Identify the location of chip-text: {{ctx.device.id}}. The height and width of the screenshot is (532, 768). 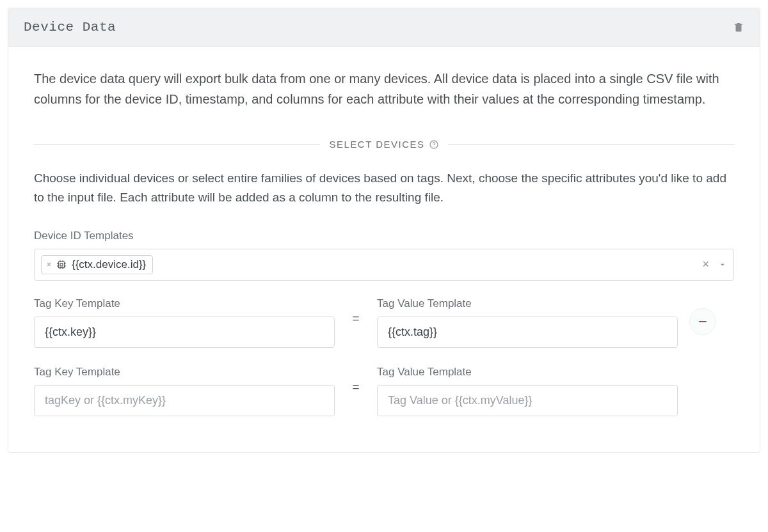
(109, 265).